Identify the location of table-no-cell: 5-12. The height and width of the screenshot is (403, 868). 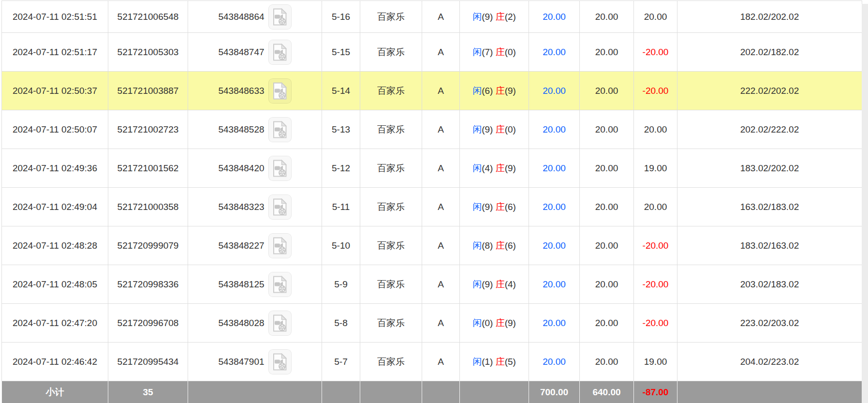
(341, 168).